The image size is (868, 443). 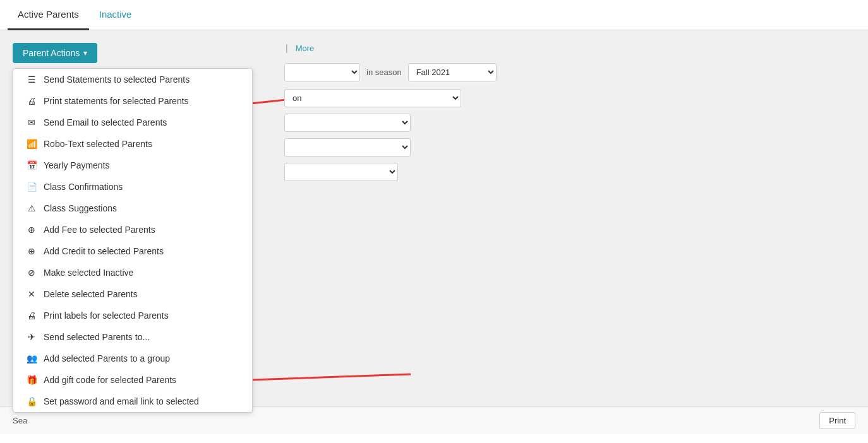 What do you see at coordinates (32, 358) in the screenshot?
I see `add-to-group-icon: 👥` at bounding box center [32, 358].